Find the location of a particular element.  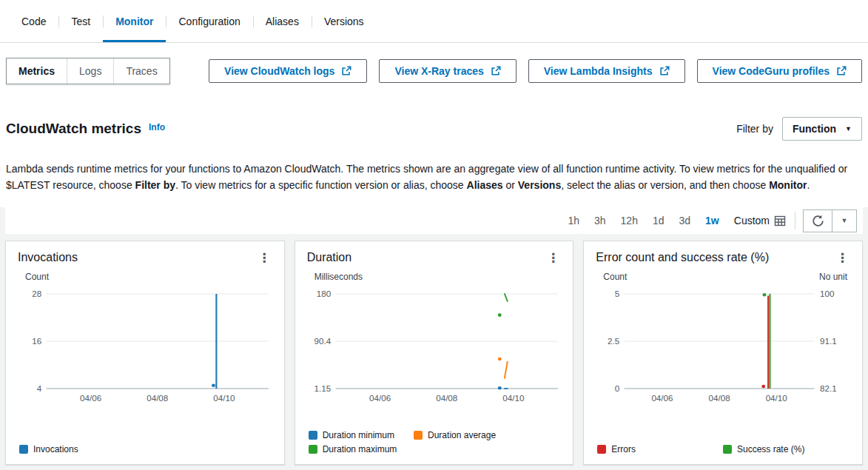

legend-label: Errors is located at coordinates (623, 449).